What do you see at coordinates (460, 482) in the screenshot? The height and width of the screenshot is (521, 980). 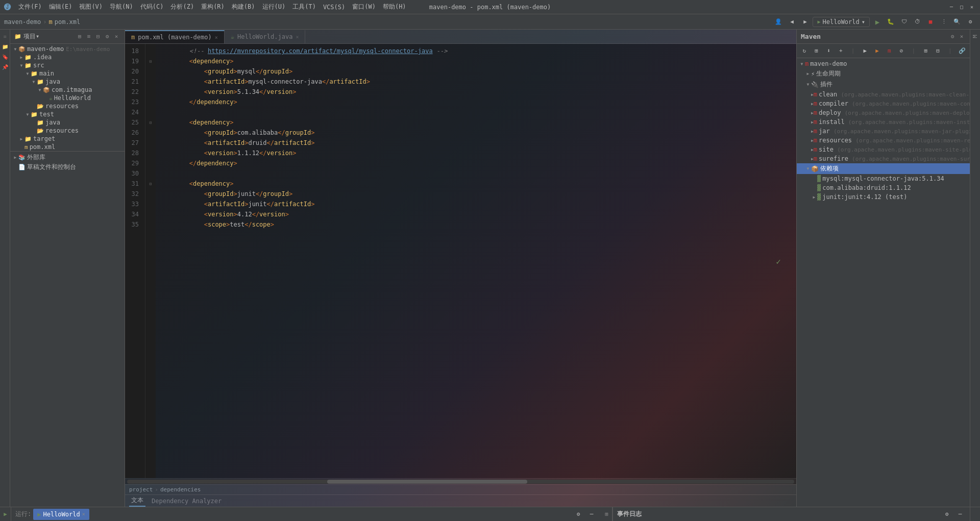 I see `scroll-track` at bounding box center [460, 482].